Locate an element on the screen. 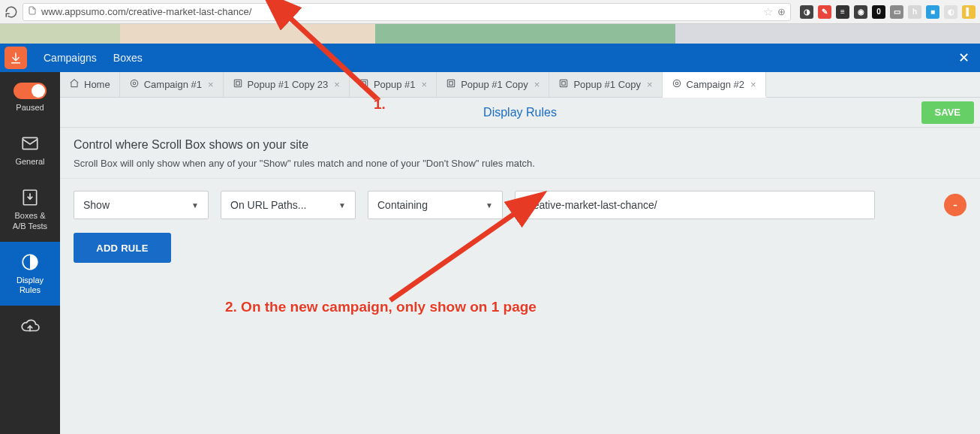  ext-buffer-icon: ≡ is located at coordinates (843, 12).